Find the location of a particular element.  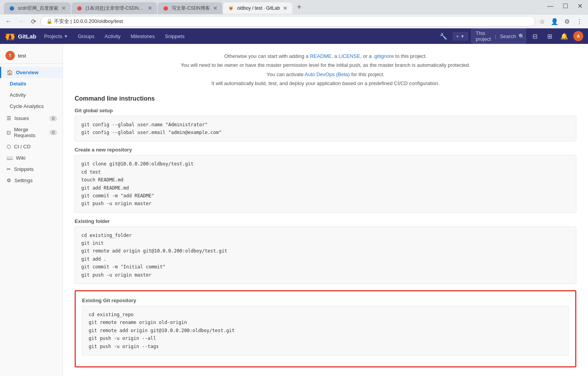

sidebar-settings-label: Settings is located at coordinates (23, 180).